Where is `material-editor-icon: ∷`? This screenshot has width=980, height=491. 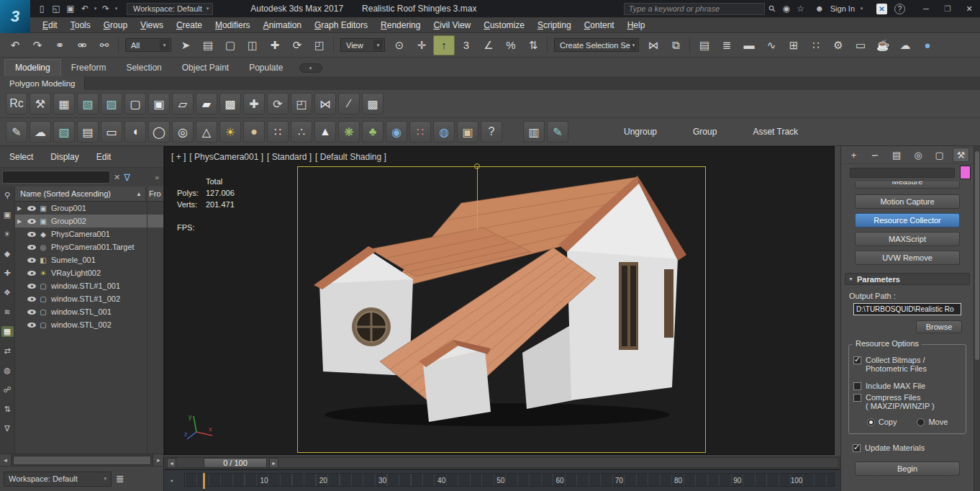 material-editor-icon: ∷ is located at coordinates (816, 45).